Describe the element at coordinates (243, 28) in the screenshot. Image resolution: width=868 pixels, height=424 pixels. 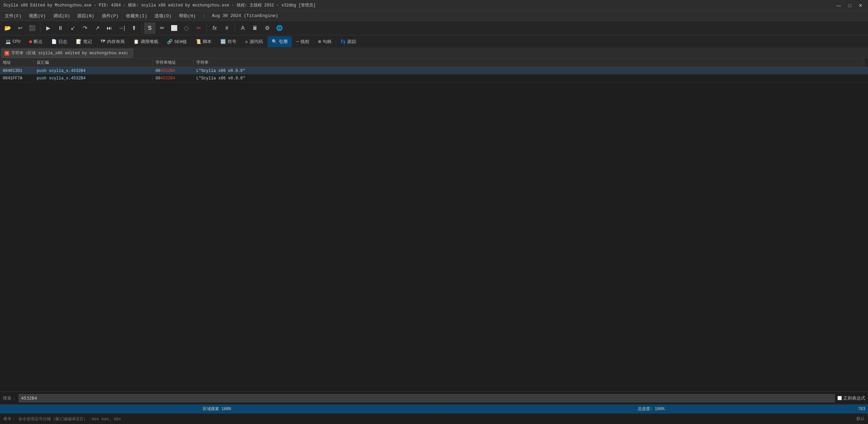
I see `toolbar-allocate-mem: A` at that location.